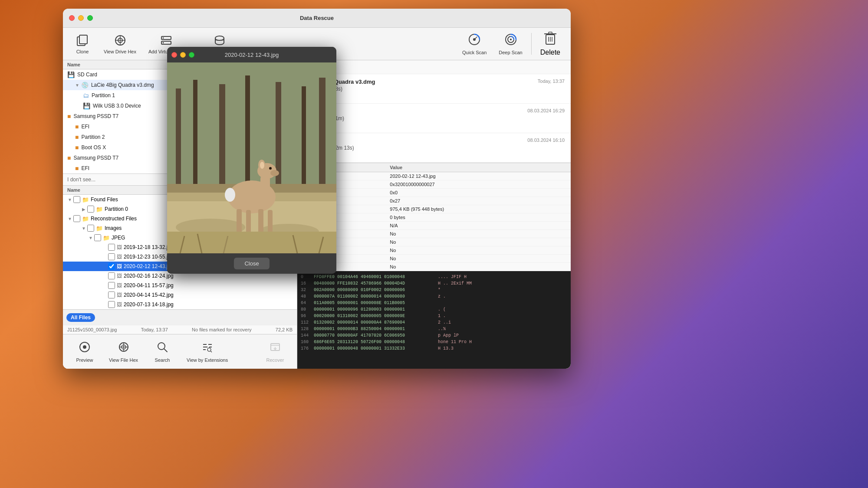  What do you see at coordinates (220, 40) in the screenshot?
I see `set-drive-params-icon` at bounding box center [220, 40].